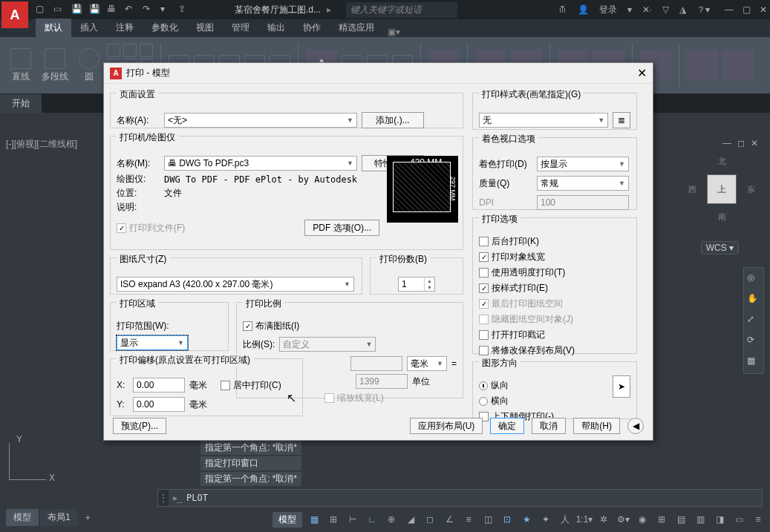 The height and width of the screenshot is (532, 770). Describe the element at coordinates (722, 189) in the screenshot. I see `vc-top-face: 上` at that location.